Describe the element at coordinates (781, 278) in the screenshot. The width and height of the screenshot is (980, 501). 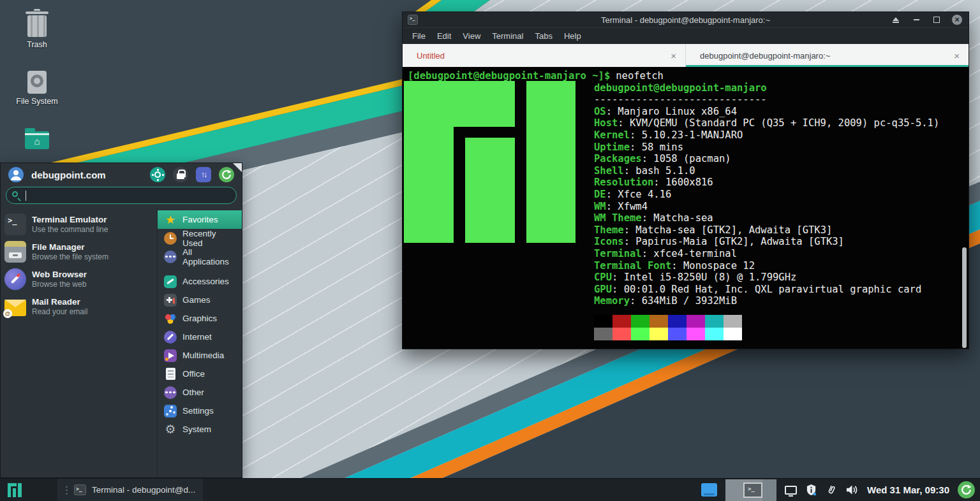
I see `neofetch-info-line: CPU: Intel i5-8250U (8) @ 1.799GHz` at that location.